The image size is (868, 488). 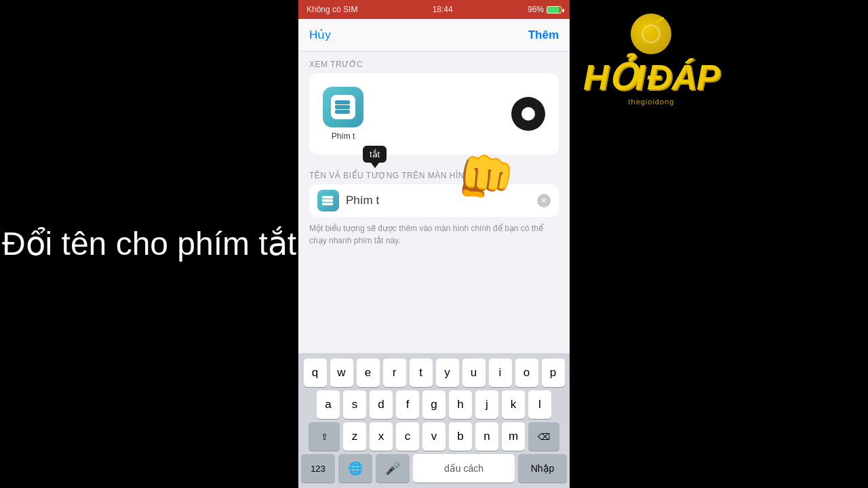 What do you see at coordinates (500, 373) in the screenshot?
I see `key-i: i` at bounding box center [500, 373].